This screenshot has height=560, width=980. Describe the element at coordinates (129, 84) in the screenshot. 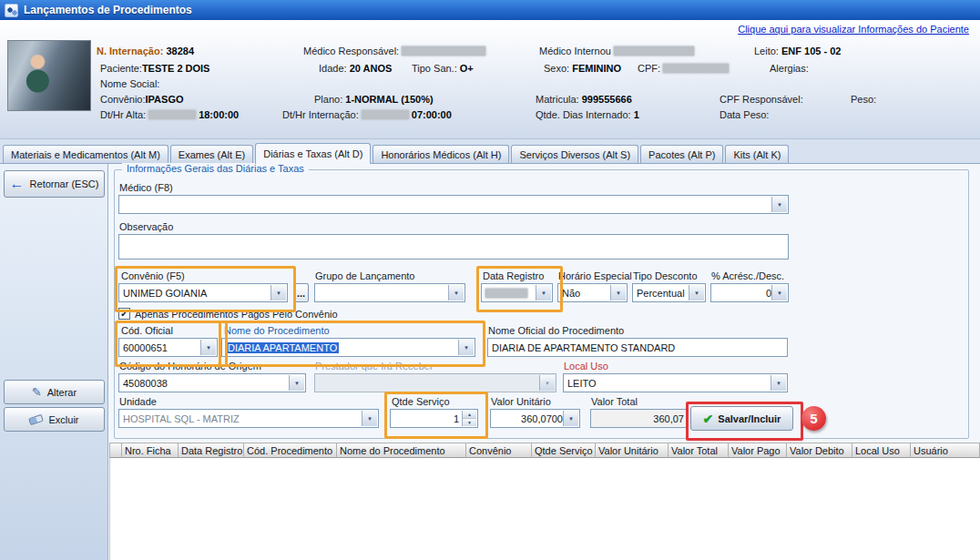

I see `nome-social-label: Nome Social:` at that location.